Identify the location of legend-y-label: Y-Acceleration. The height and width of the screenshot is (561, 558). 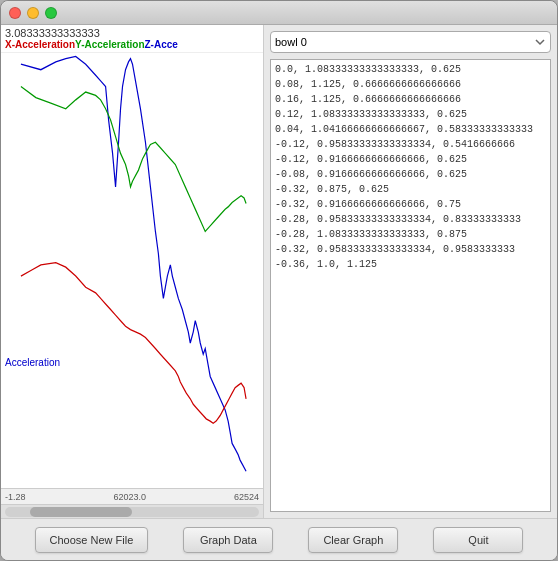
(110, 44).